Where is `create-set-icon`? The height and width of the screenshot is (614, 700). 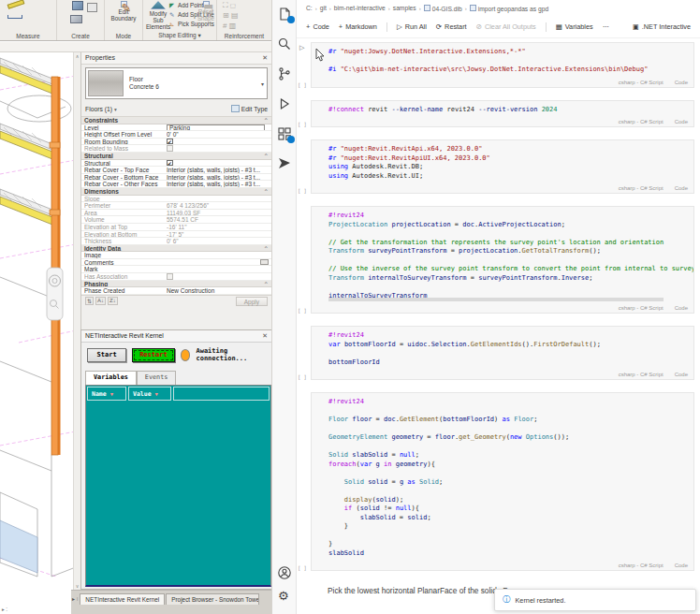 create-set-icon is located at coordinates (92, 7).